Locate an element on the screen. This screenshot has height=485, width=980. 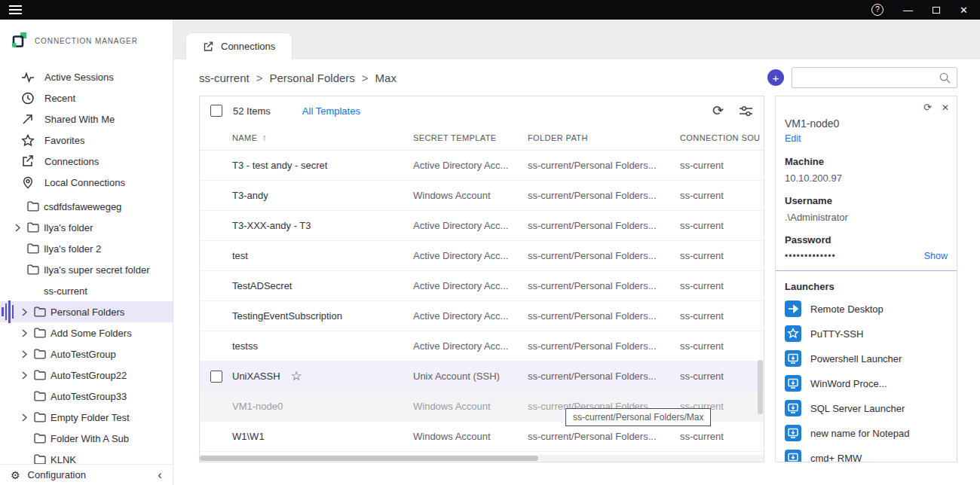
column-settings-icon is located at coordinates (746, 111).